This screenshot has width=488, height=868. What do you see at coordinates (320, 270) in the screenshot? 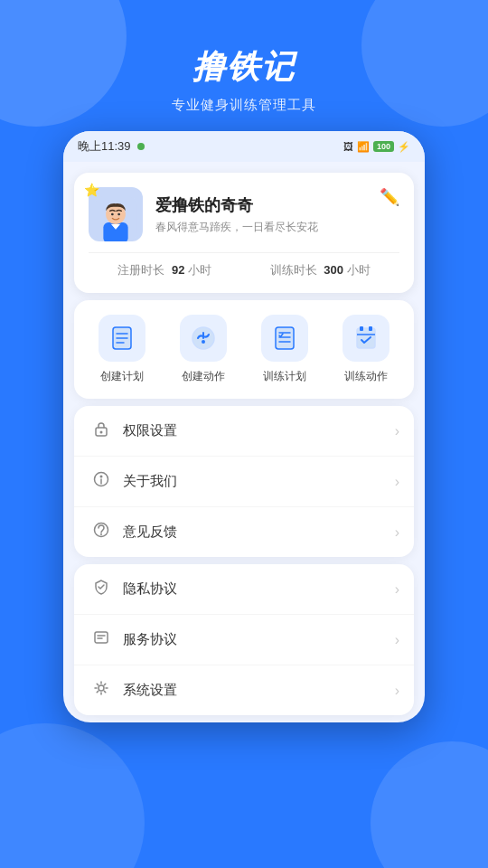
I see `stat-train: 训练时长 300 小时` at bounding box center [320, 270].